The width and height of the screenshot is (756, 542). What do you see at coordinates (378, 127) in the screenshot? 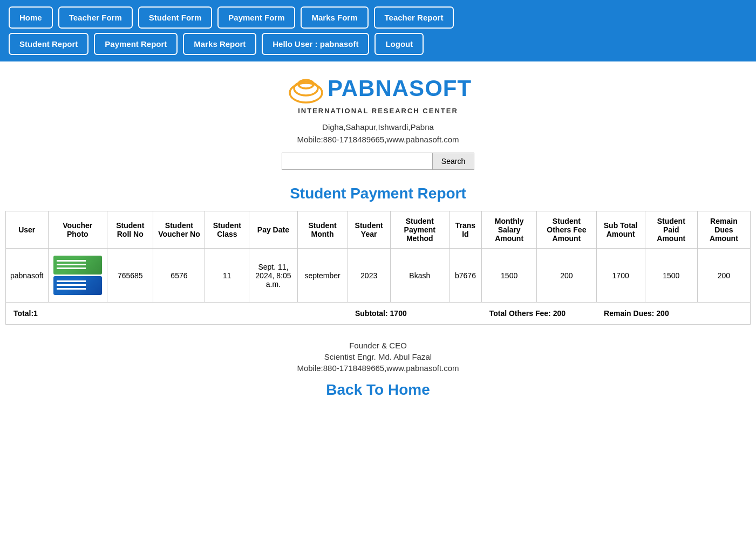
I see `address-line: Digha,Sahapur,Ishwardi,Pabna` at bounding box center [378, 127].